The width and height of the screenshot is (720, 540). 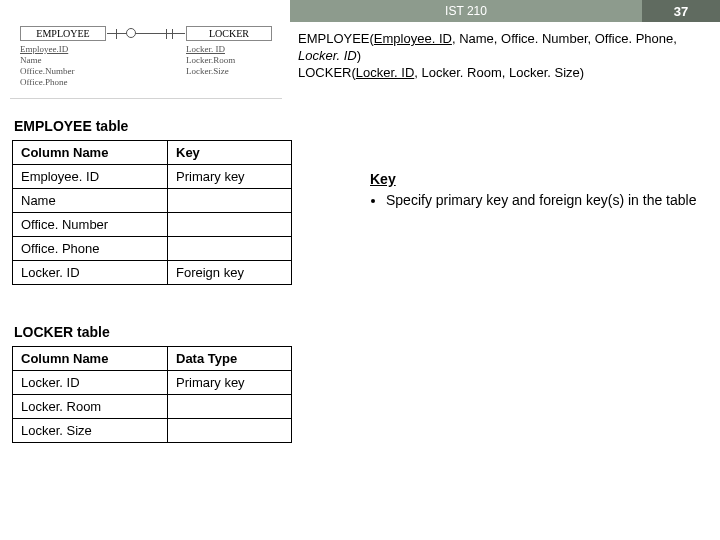 I want to click on cell-col: Office. Number, so click(x=90, y=225).